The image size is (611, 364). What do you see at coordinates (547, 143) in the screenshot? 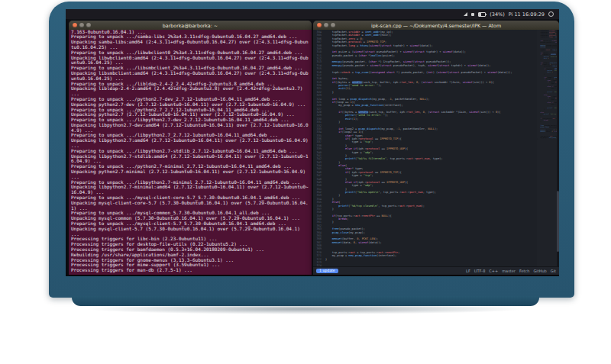
I see `minimap-line` at bounding box center [547, 143].